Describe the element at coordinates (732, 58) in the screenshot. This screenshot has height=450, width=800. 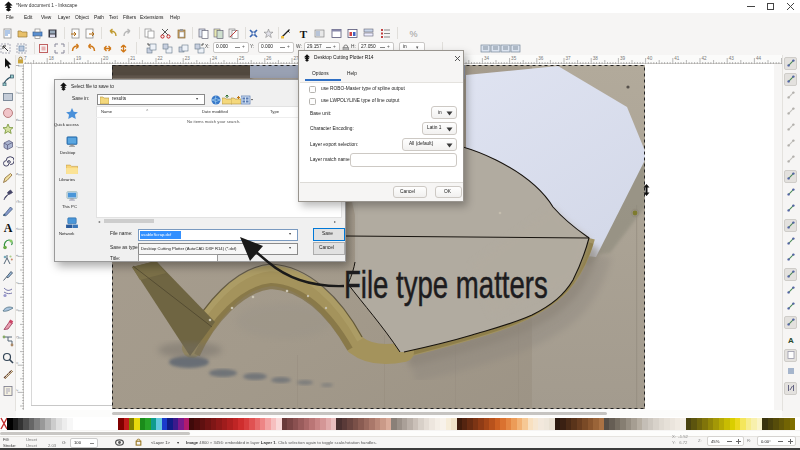
I see `svg-text: 43` at that location.